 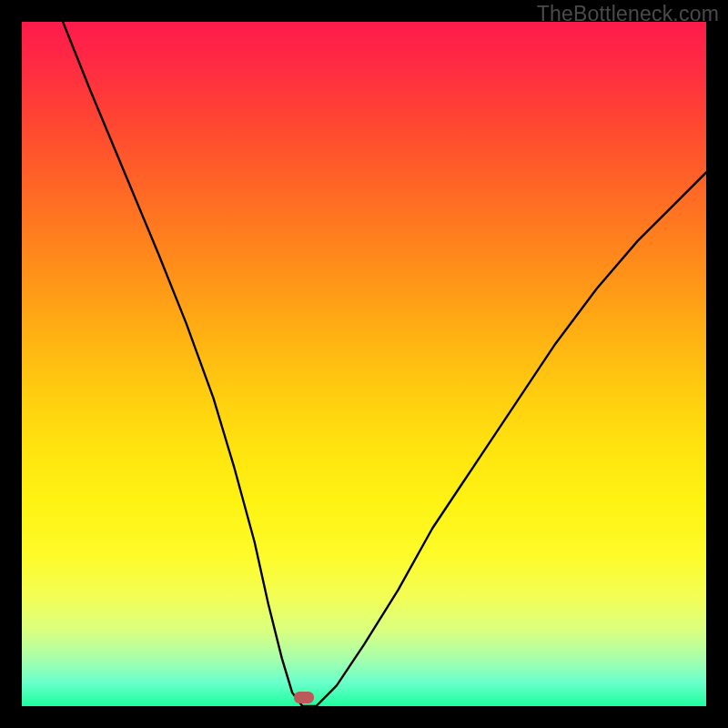 I want to click on optimum-marker, so click(x=304, y=697).